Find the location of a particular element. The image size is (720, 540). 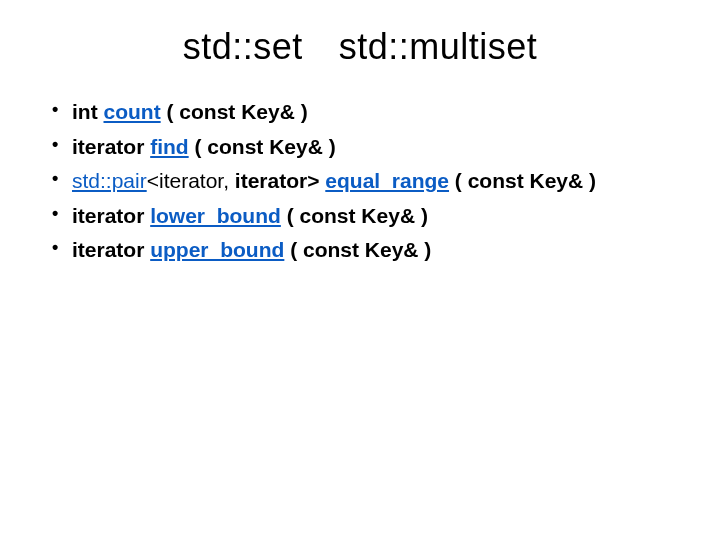

template-open: <iterator is located at coordinates (185, 180).